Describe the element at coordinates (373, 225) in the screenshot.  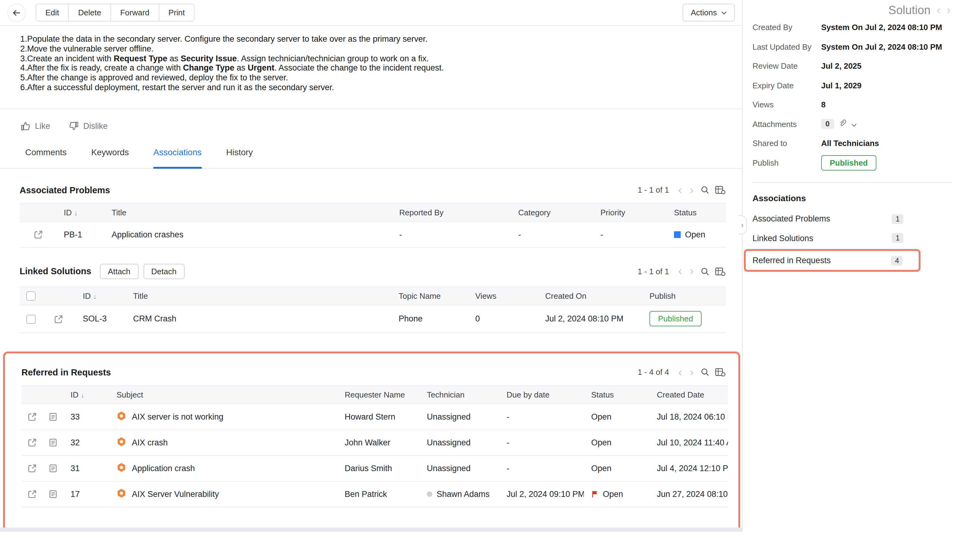
I see `associated-problems-table: ID↓TitleReported ByCategoryPriorityStatu…` at that location.